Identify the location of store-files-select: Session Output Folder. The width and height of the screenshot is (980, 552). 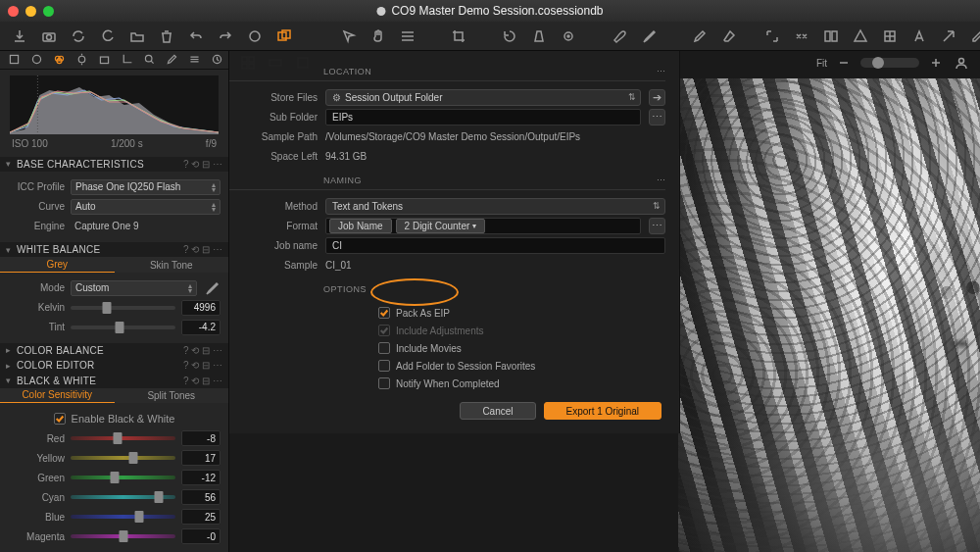
(483, 98).